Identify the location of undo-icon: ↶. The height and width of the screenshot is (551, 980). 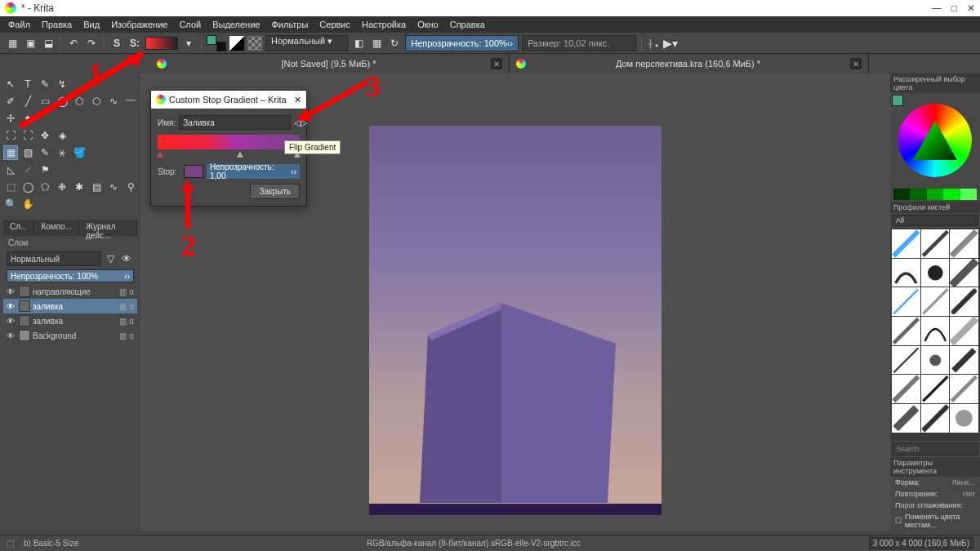
(74, 43).